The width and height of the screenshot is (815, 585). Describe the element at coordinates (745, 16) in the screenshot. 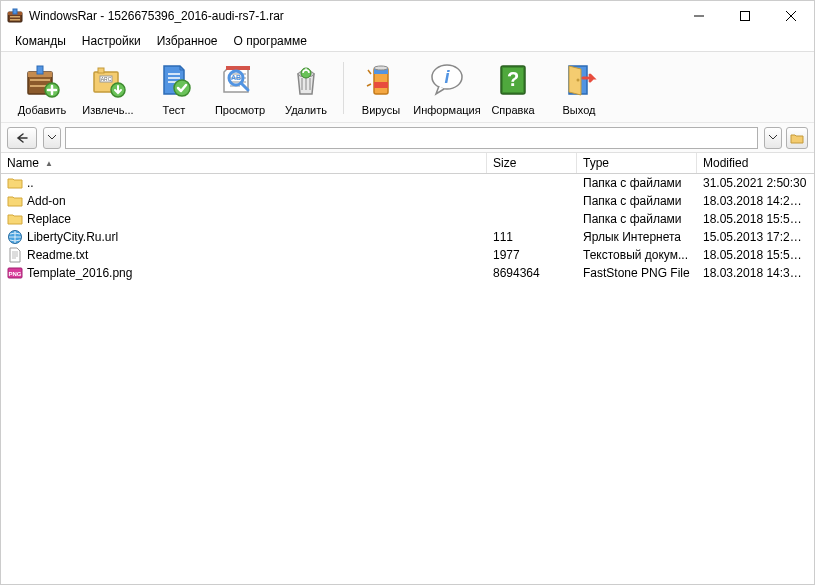

I see `window-controls` at that location.